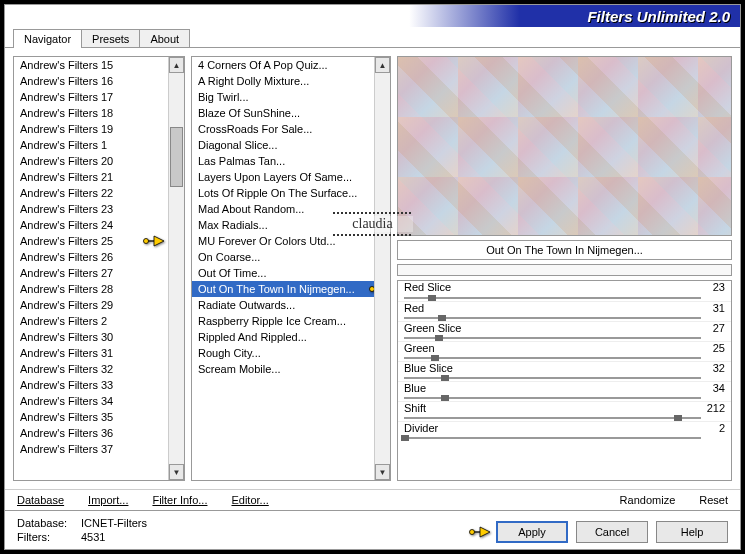 The height and width of the screenshot is (554, 745). What do you see at coordinates (91, 145) in the screenshot?
I see `list-item: Andrew's Filters 1` at bounding box center [91, 145].